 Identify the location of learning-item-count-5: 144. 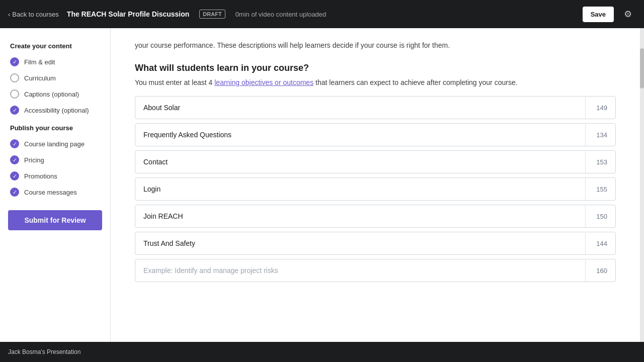
(600, 243).